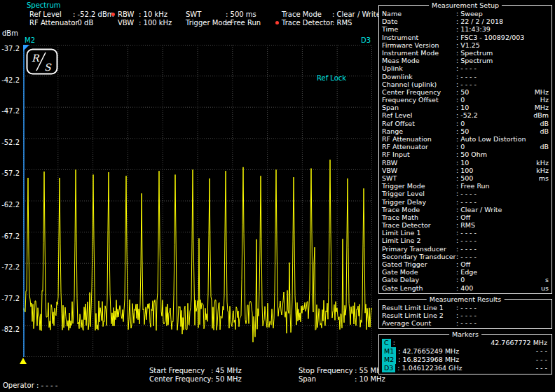 The image size is (555, 392). Describe the element at coordinates (419, 92) in the screenshot. I see `row-label: Center Frequency` at that location.